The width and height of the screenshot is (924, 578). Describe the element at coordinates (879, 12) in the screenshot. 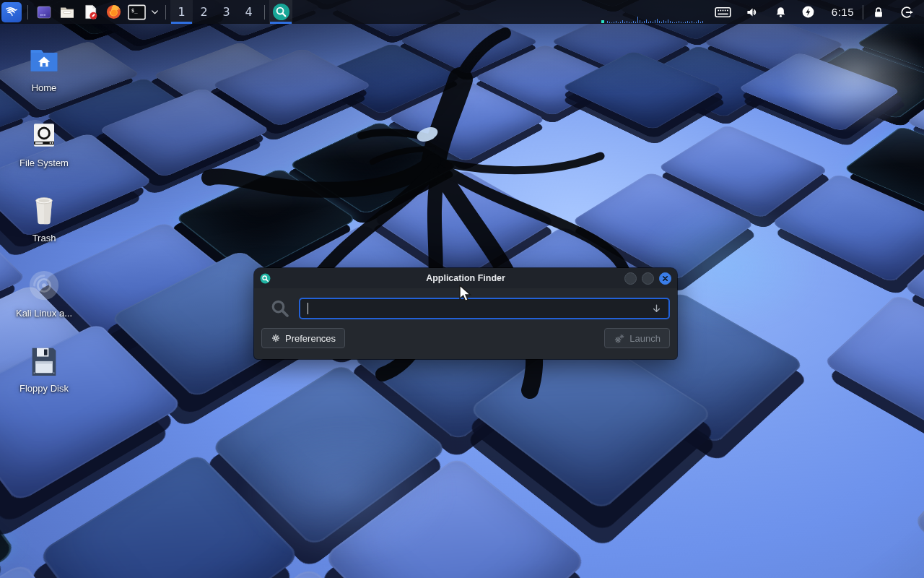

I see `lock-screen-button` at that location.